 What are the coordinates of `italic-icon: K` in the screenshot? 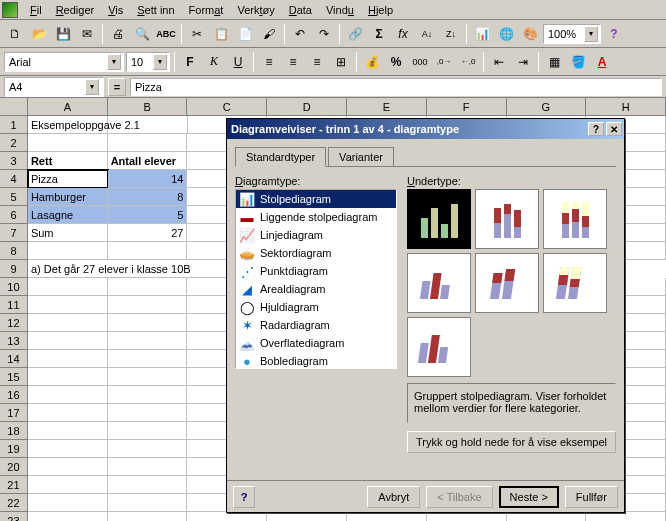 It's located at (214, 62).